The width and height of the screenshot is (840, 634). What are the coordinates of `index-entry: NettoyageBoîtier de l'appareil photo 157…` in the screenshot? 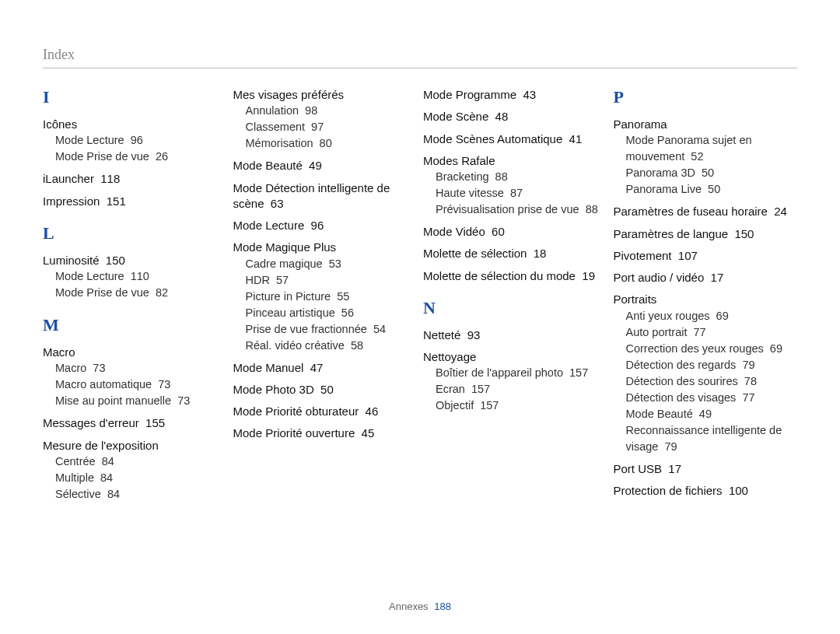 It's located at (515, 381).